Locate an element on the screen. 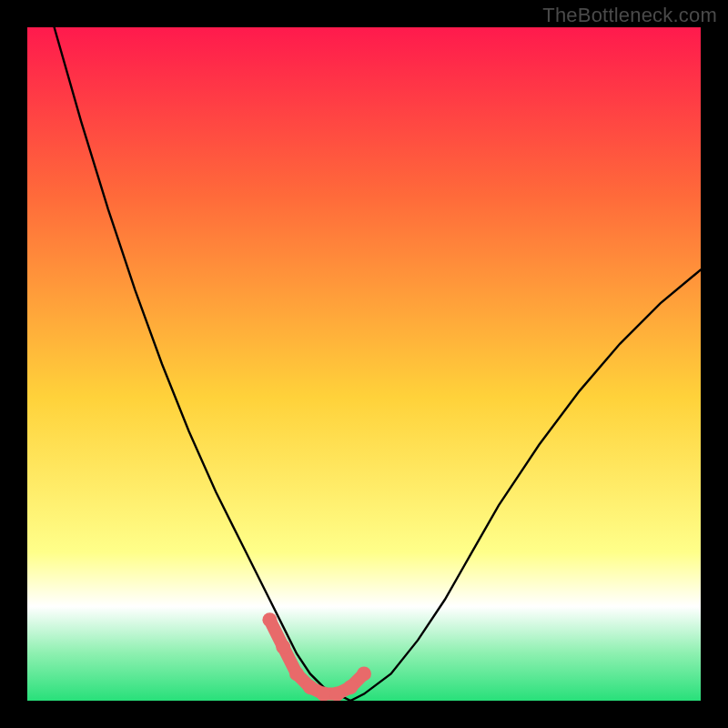  watermark-text: TheBottleneck.com is located at coordinates (630, 15).